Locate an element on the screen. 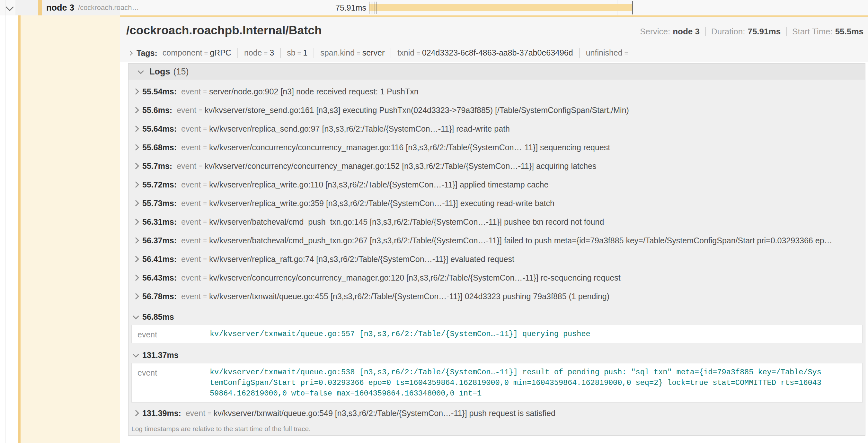 The width and height of the screenshot is (868, 443). timeline-header: 75.91ms is located at coordinates (494, 8).